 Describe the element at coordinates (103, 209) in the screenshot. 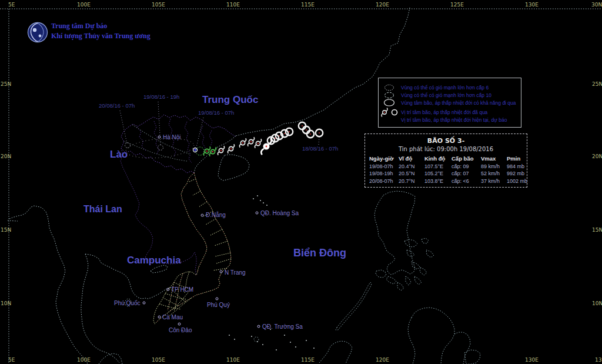

I see `country-label: Thái Lan` at that location.